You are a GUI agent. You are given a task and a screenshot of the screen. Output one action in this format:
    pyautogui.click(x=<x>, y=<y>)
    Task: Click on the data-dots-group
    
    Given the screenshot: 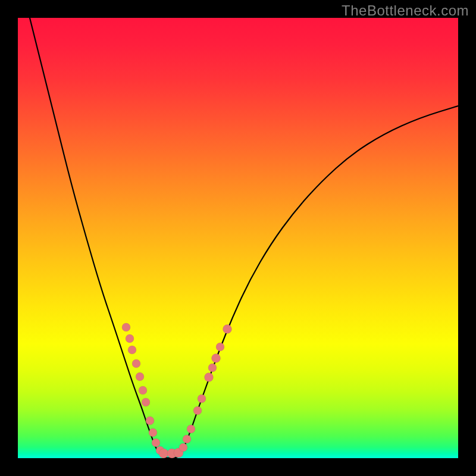 What is the action you would take?
    pyautogui.click(x=177, y=390)
    